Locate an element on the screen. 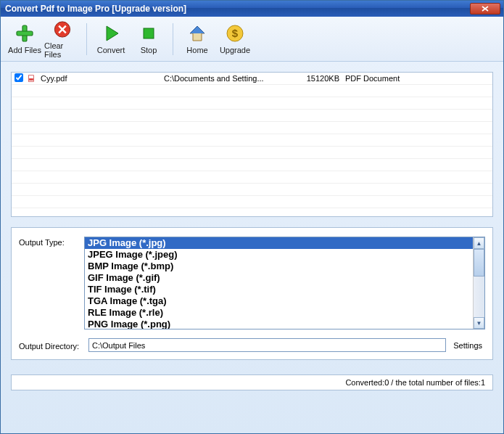  scroll-thumb is located at coordinates (479, 263).